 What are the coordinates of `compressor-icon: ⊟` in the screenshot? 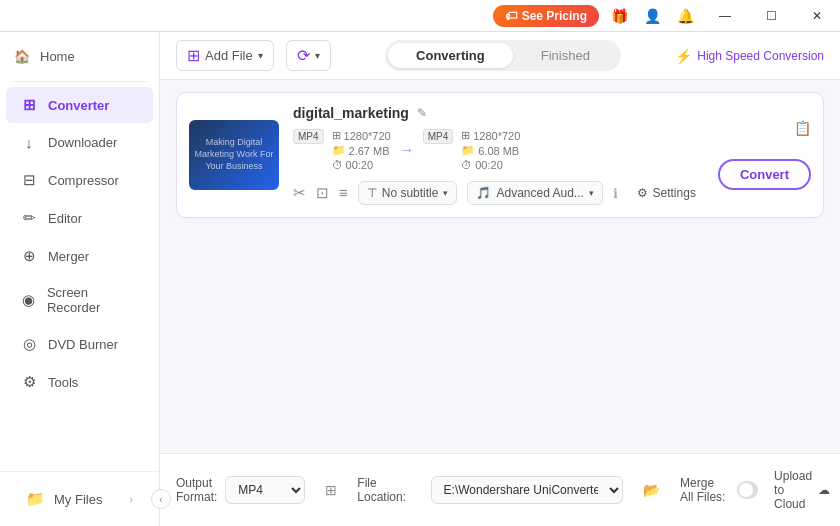 It's located at (29, 180).